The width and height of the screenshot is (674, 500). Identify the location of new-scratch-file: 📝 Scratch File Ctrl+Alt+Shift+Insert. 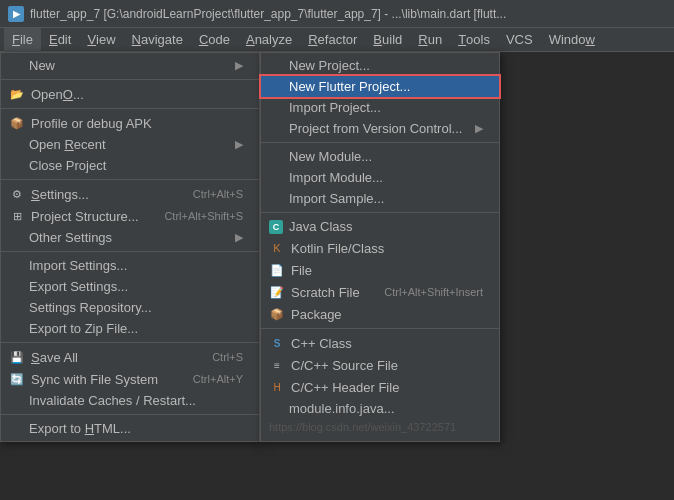
(380, 292).